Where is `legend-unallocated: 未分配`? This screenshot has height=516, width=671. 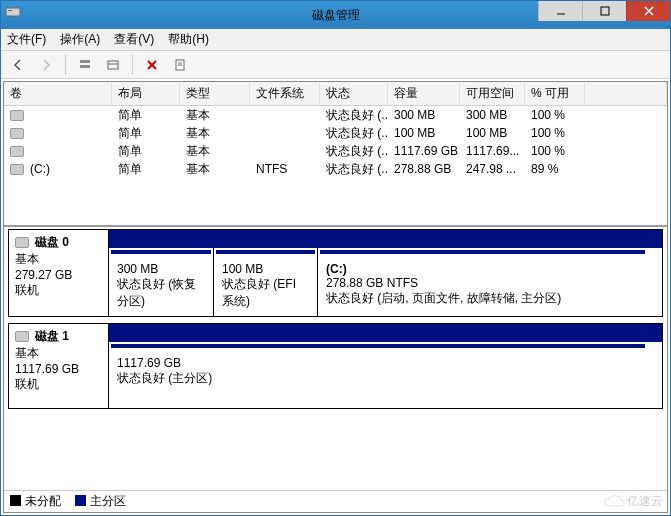 legend-unallocated: 未分配 is located at coordinates (36, 502).